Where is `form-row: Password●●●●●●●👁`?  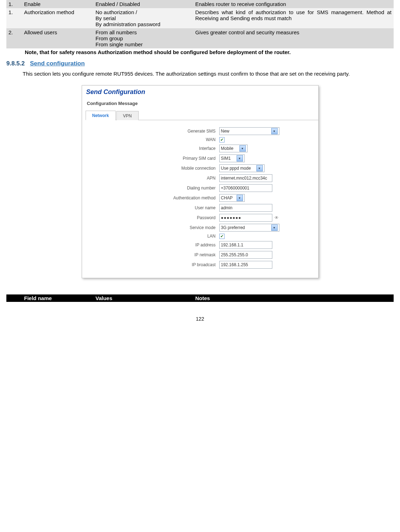 form-row: Password●●●●●●●👁 is located at coordinates (200, 218).